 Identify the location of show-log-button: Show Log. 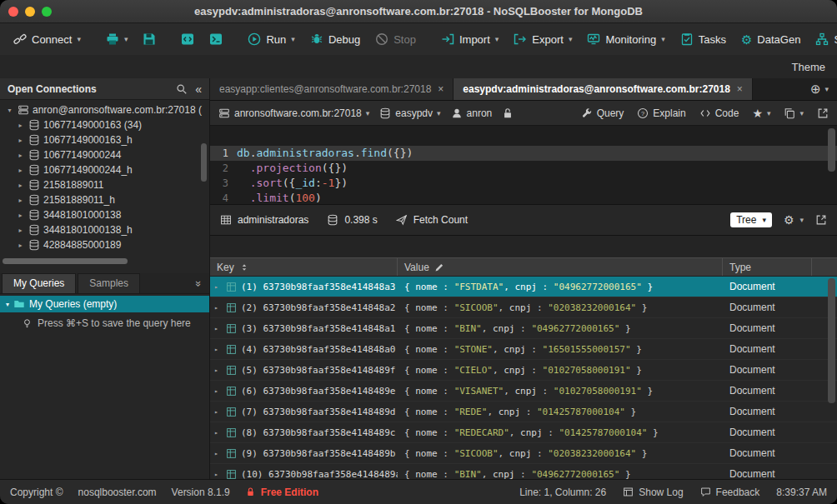
(653, 492).